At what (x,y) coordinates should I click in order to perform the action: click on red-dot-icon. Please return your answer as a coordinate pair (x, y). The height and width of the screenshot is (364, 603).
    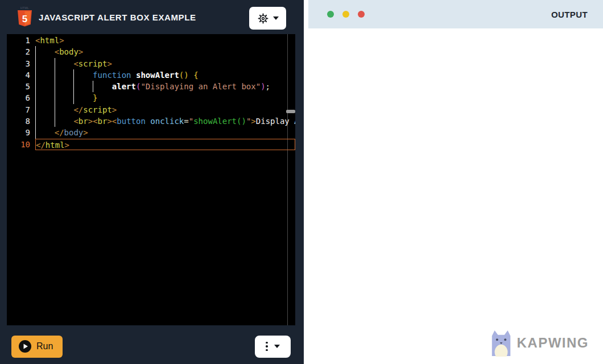
    Looking at the image, I should click on (361, 14).